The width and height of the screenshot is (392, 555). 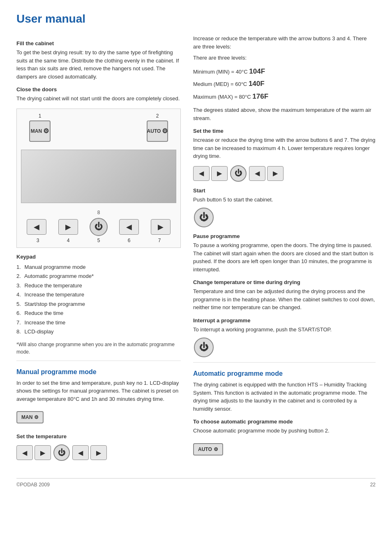 What do you see at coordinates (129, 227) in the screenshot?
I see `btn-reduce-time: ◀` at bounding box center [129, 227].